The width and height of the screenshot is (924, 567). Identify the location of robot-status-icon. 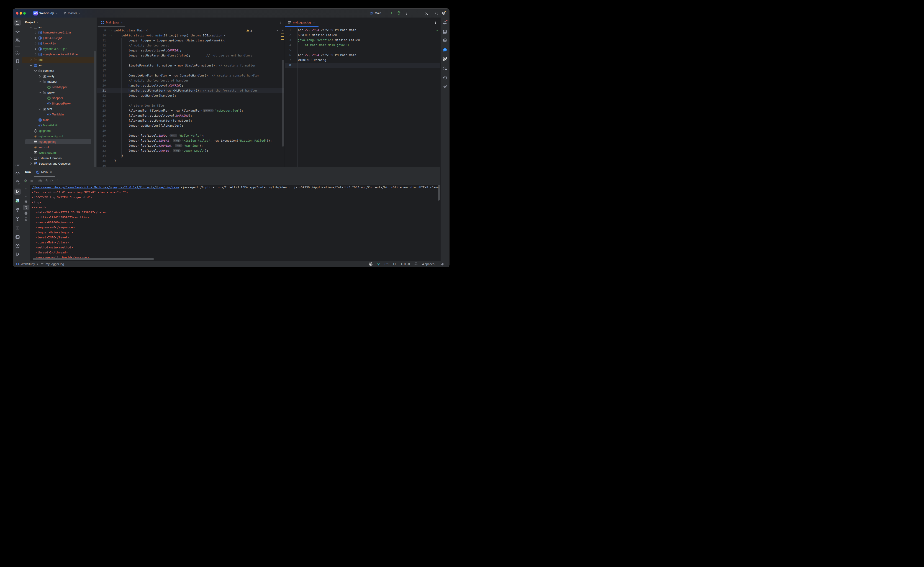
(416, 264).